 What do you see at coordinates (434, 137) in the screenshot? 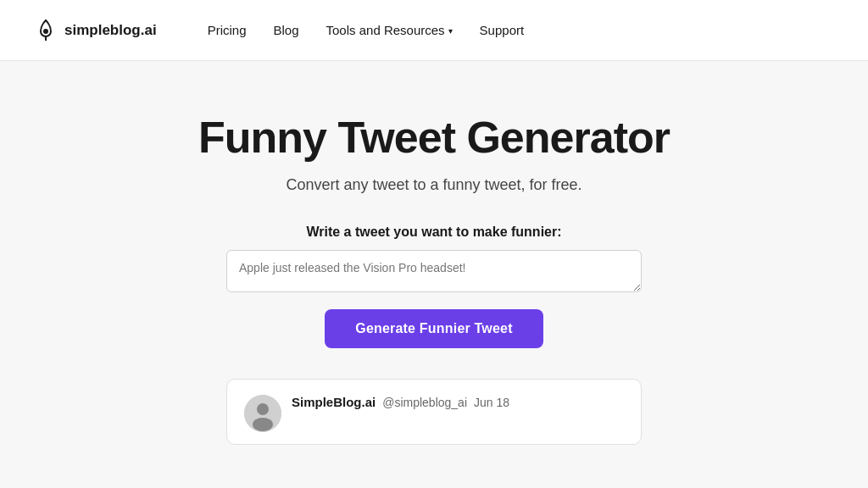
I see `page-title: Funny Tweet Generator` at bounding box center [434, 137].